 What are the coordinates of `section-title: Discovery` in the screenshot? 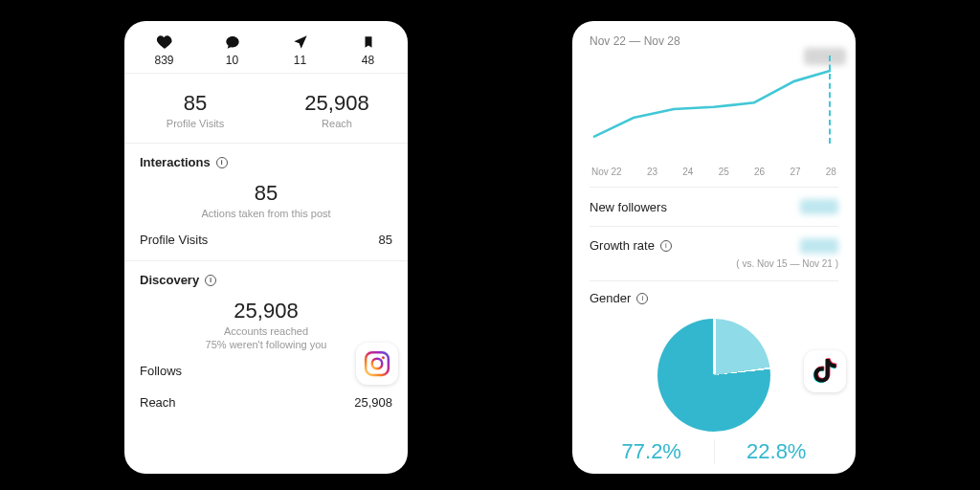 It's located at (169, 279).